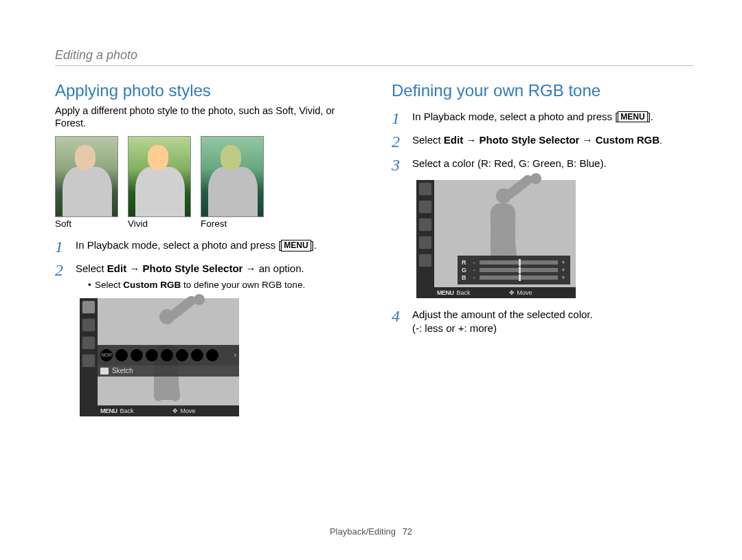 The width and height of the screenshot is (742, 560). Describe the element at coordinates (282, 268) in the screenshot. I see `text: an option.` at that location.